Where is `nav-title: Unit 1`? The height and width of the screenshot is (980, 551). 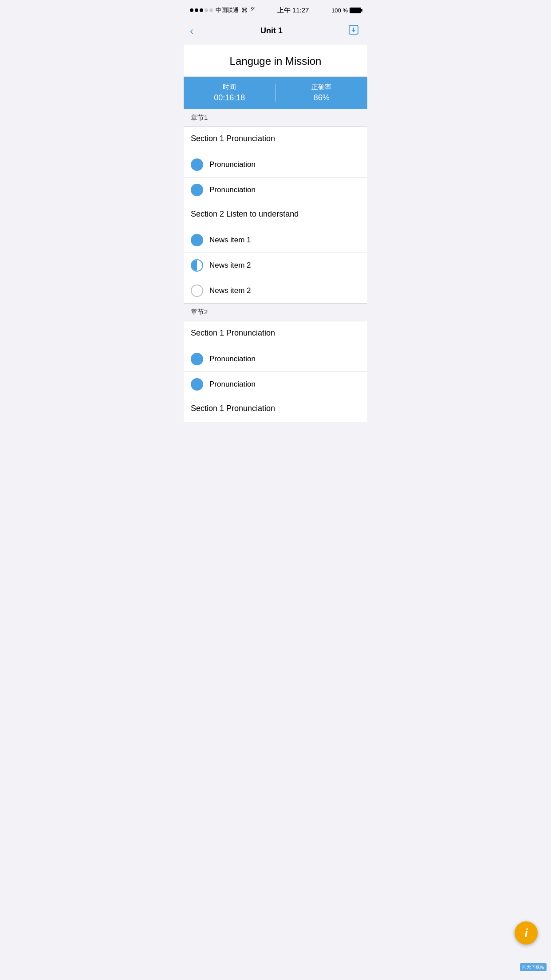 nav-title: Unit 1 is located at coordinates (272, 31).